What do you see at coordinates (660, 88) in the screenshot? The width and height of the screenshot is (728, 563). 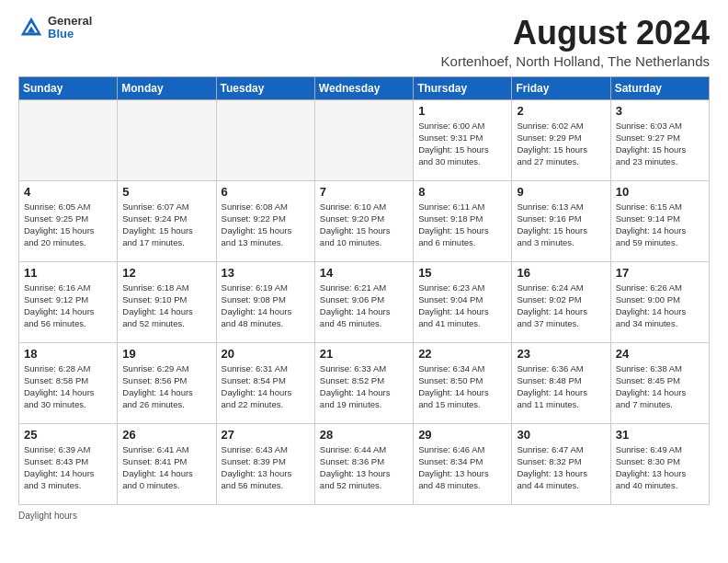 I see `calendar-header-saturday: Saturday` at bounding box center [660, 88].